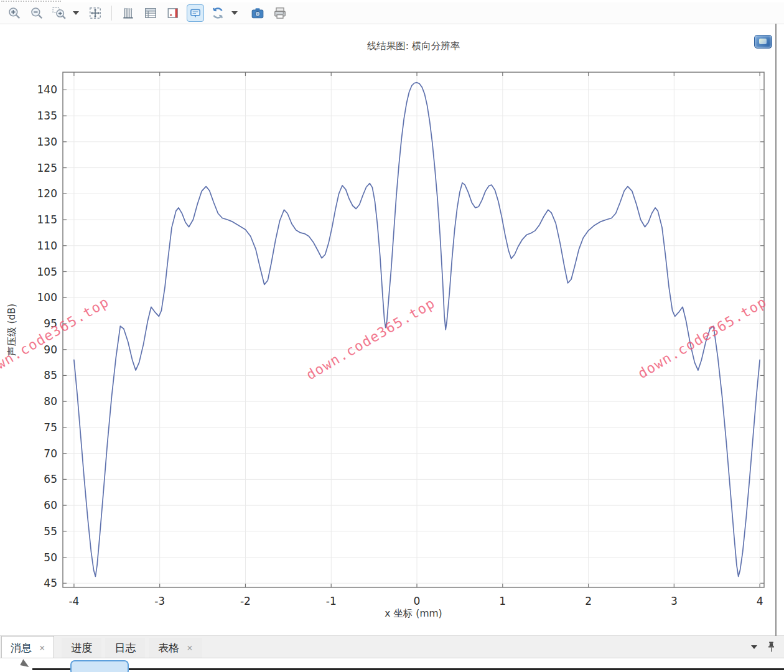 This screenshot has height=672, width=784. Describe the element at coordinates (477, 647) in the screenshot. I see `tabbar-spacer` at that location.